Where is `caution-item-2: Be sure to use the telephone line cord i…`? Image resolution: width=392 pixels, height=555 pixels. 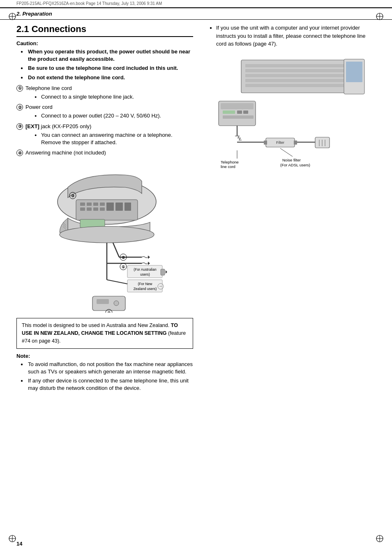 caution-item-2: Be sure to use the telephone line cord i… is located at coordinates (107, 68).